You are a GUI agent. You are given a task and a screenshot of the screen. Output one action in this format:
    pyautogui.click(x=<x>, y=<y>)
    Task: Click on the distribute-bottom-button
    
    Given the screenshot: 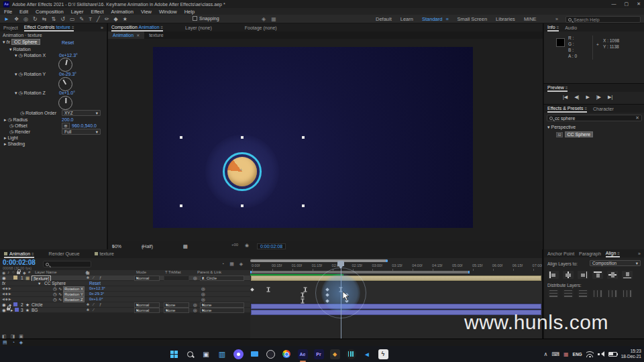 What is the action you would take?
    pyautogui.click(x=583, y=294)
    